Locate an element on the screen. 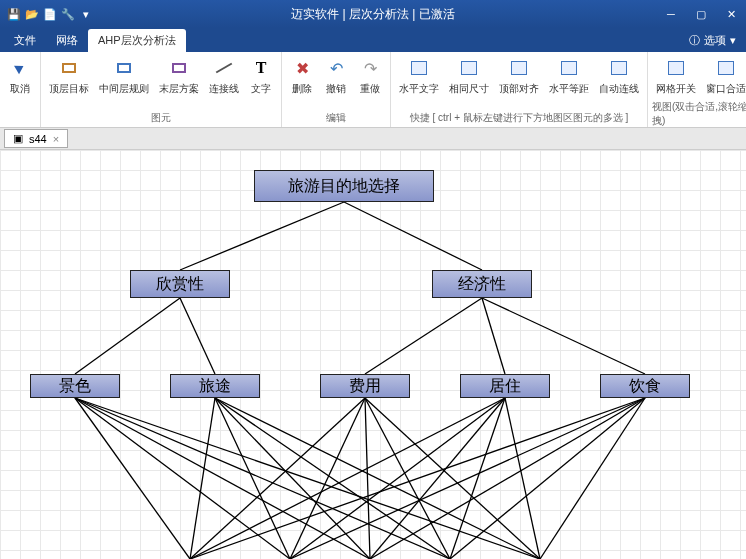 This screenshot has height=559, width=746. ribbon-group-quick: 水平文字 相同尺寸 顶部对齐 水平等距 自动连线 快捷 [ ctrl + 鼠标左… is located at coordinates (520, 90).